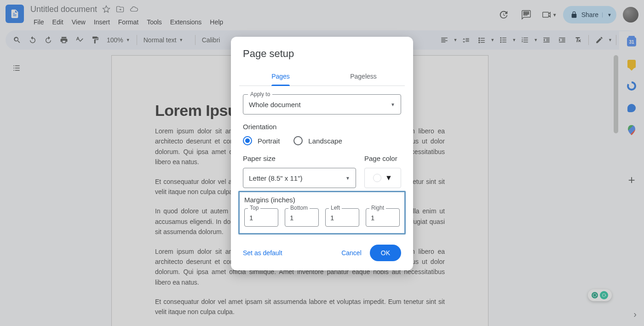 The image size is (644, 326). I want to click on orientation-portrait-radio: Portrait, so click(261, 141).